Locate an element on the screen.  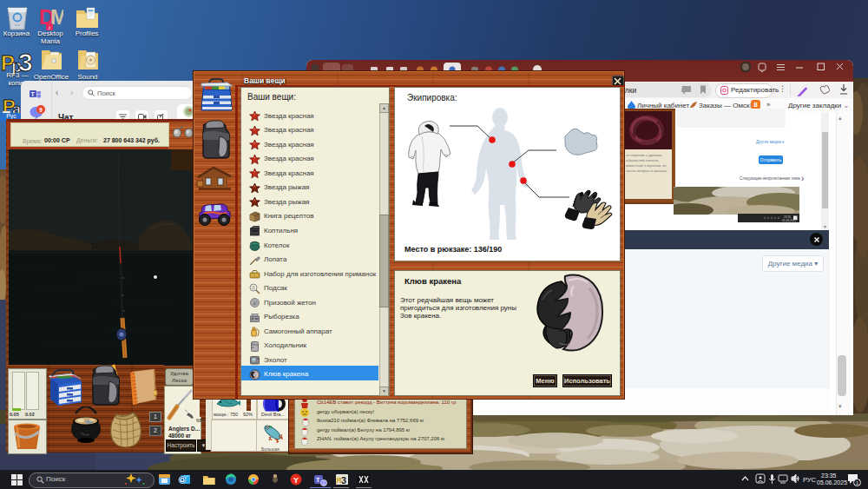
svg-text: Y is located at coordinates (296, 480).